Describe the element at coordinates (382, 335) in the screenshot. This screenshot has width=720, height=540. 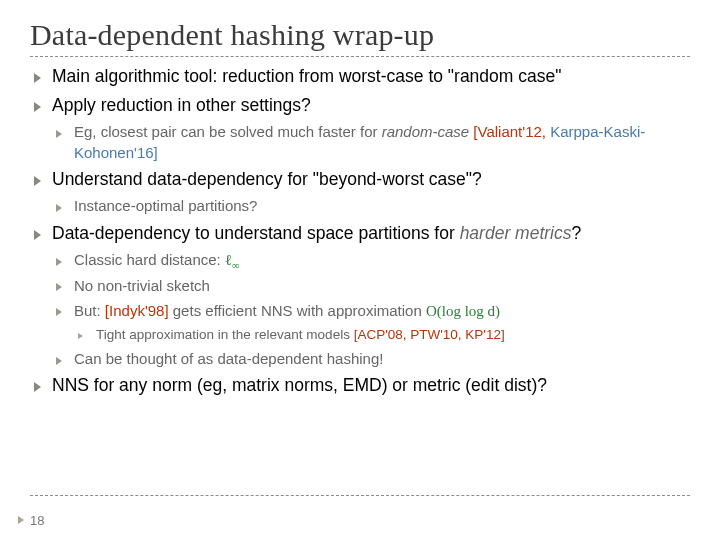
I see `bullet-list-lvl3: Tight approximation in the relevant mode…` at that location.